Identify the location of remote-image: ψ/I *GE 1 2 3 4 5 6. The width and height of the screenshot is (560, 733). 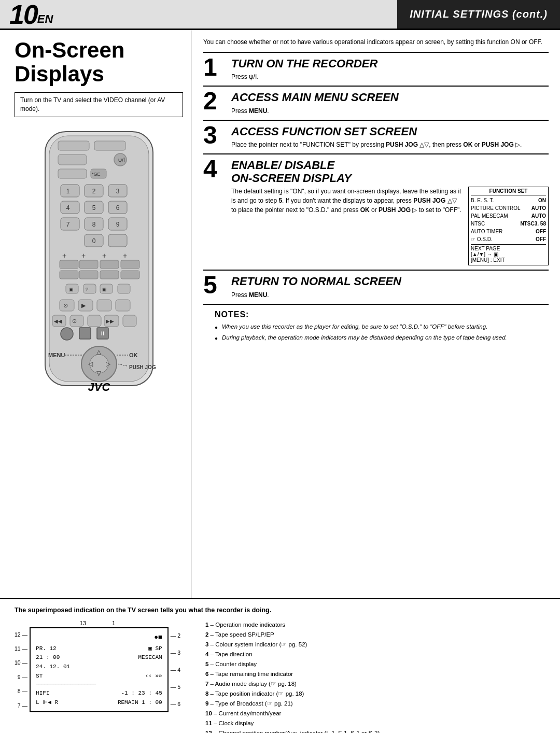
(99, 261).